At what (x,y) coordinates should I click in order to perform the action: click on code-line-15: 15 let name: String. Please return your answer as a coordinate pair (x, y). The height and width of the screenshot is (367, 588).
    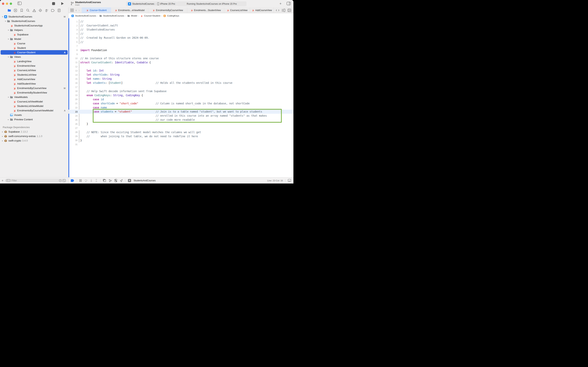
    Looking at the image, I should click on (181, 79).